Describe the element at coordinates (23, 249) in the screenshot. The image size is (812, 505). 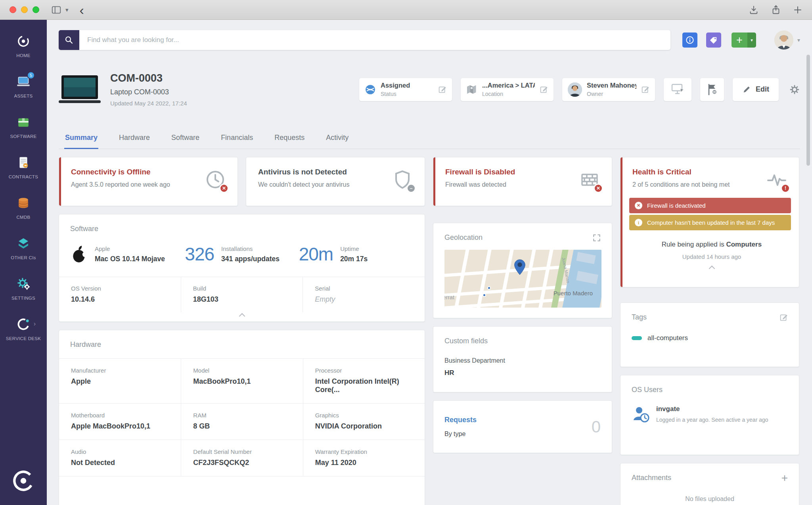
I see `sidebar-item-other-cis: OTHER CIs` at that location.